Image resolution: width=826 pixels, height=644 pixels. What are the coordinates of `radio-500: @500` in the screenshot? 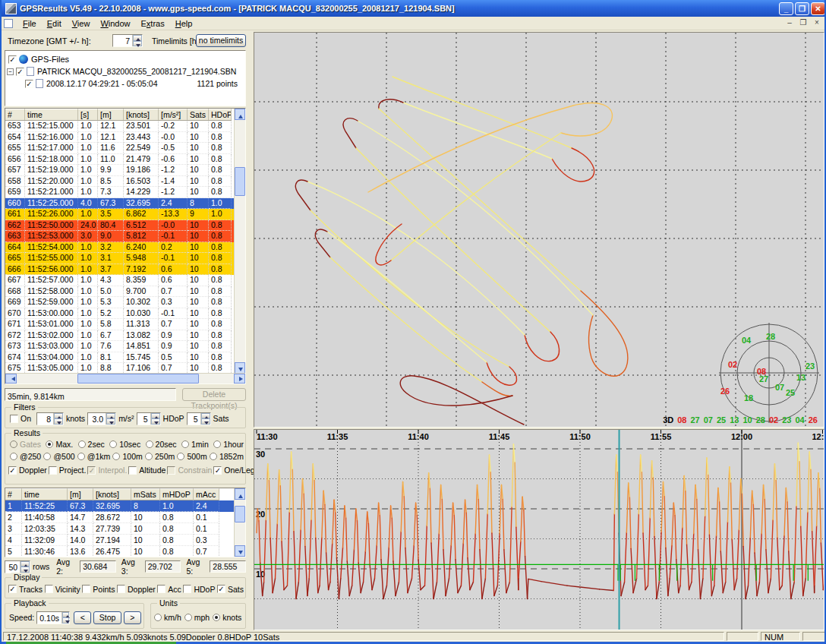 It's located at (59, 456).